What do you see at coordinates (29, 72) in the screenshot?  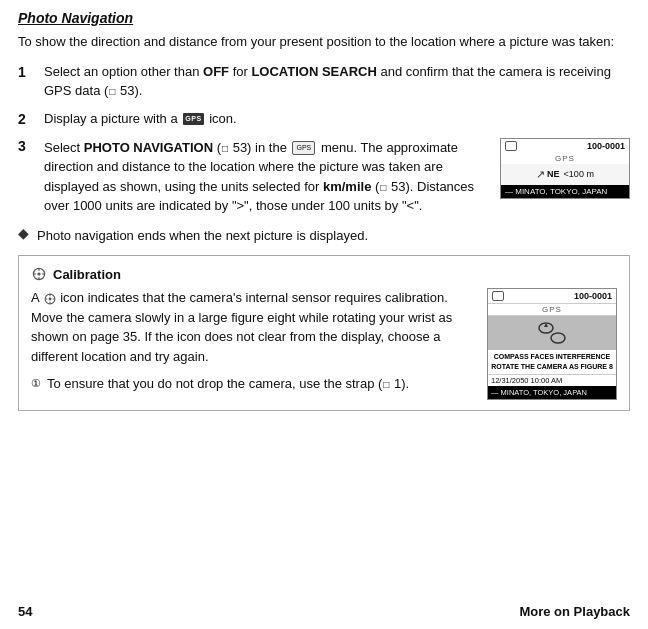 I see `step-1-number: 1` at bounding box center [29, 72].